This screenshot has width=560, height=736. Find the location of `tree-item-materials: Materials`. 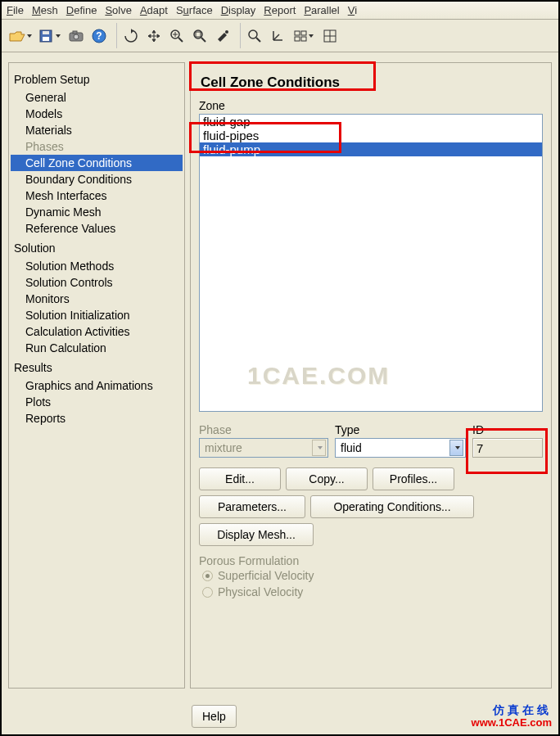

tree-item-materials: Materials is located at coordinates (97, 130).